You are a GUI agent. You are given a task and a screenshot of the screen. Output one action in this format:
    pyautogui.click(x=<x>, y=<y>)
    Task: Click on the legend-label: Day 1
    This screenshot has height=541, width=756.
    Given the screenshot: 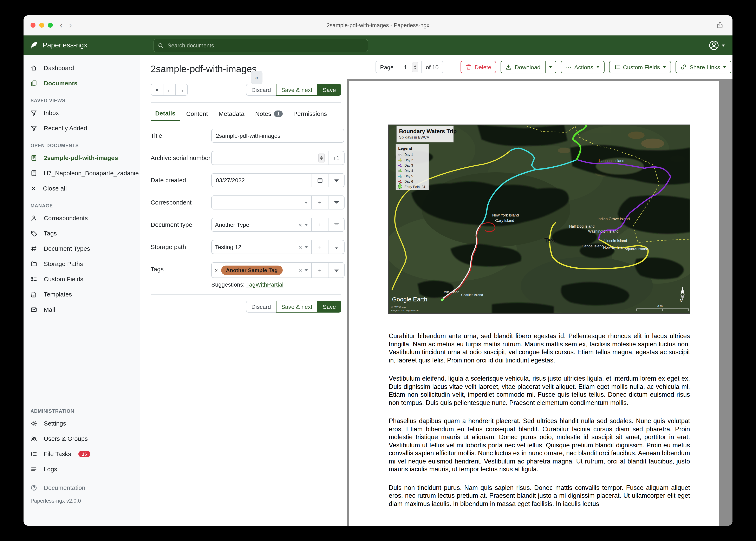 What is the action you would take?
    pyautogui.click(x=409, y=155)
    